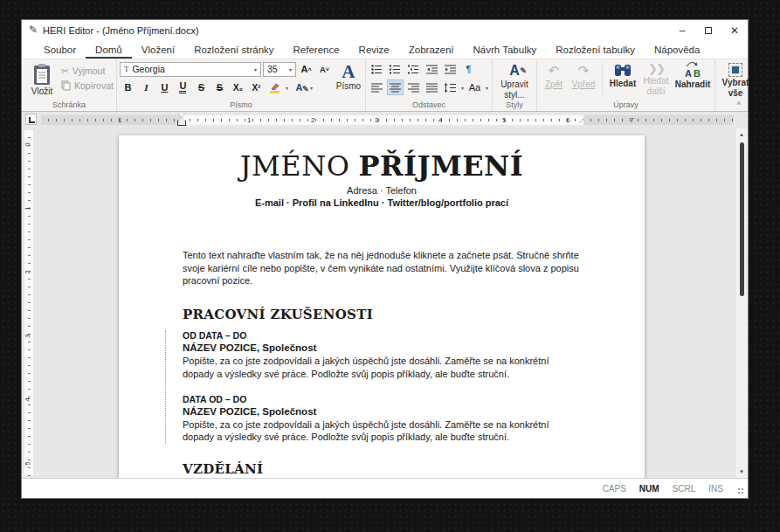 Image resolution: width=780 pixels, height=532 pixels. Describe the element at coordinates (395, 69) in the screenshot. I see `numbered-list-button` at that location.